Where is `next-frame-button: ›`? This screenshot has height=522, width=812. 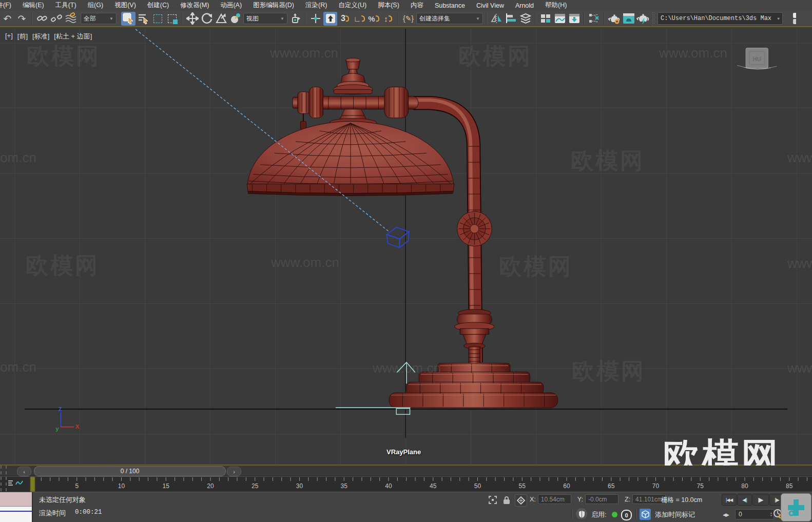 next-frame-button: › is located at coordinates (234, 471).